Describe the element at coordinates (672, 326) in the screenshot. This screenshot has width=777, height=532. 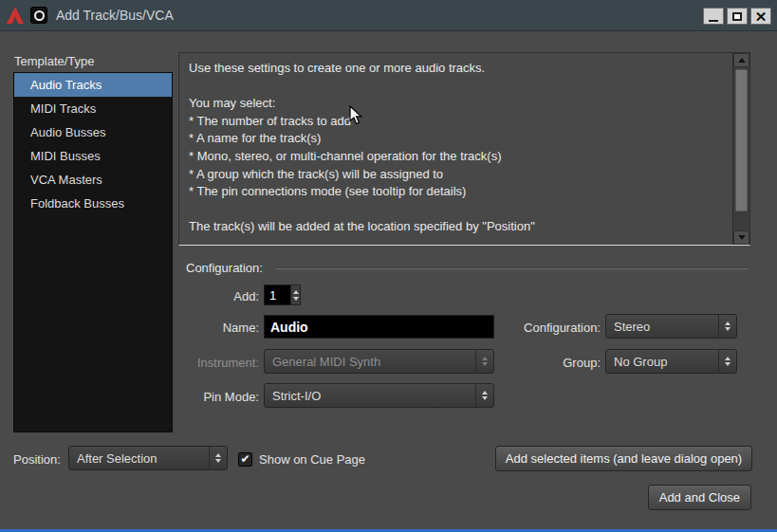
I see `configuration-select: Stereo` at that location.